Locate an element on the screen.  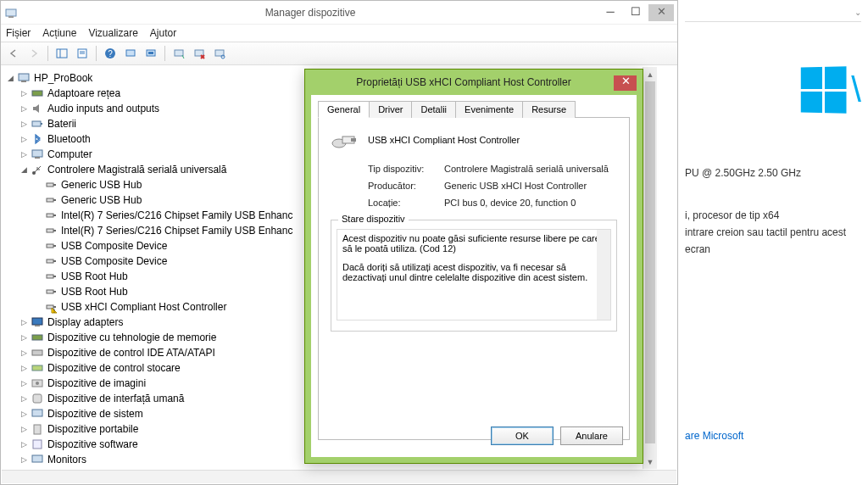
windows-logo-icon is located at coordinates (824, 90).